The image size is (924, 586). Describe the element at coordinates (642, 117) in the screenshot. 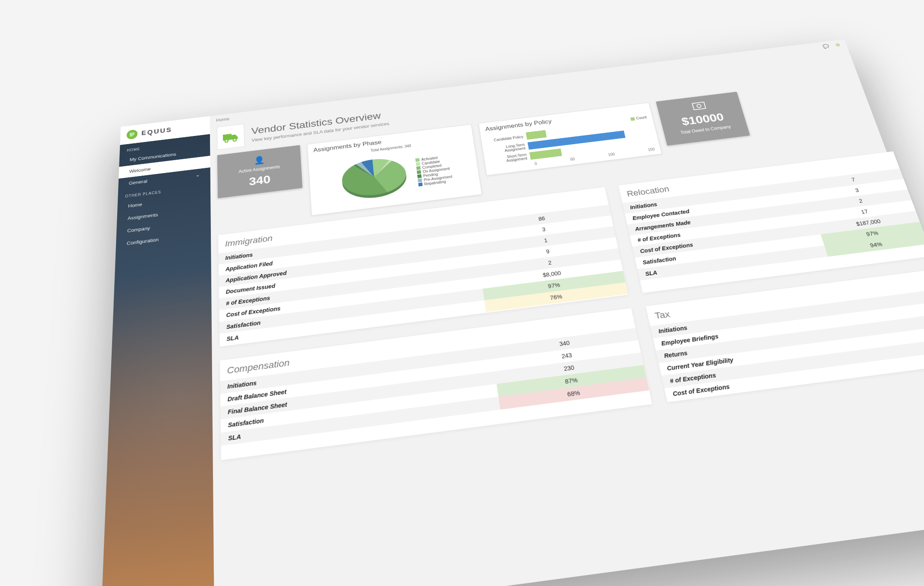

I see `legend-label: Count` at that location.